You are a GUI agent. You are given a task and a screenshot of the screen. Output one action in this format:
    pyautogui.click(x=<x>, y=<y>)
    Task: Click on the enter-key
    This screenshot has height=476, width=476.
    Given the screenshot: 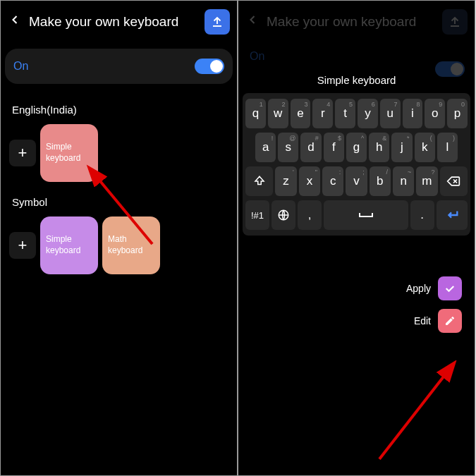 What is the action you would take?
    pyautogui.click(x=452, y=215)
    